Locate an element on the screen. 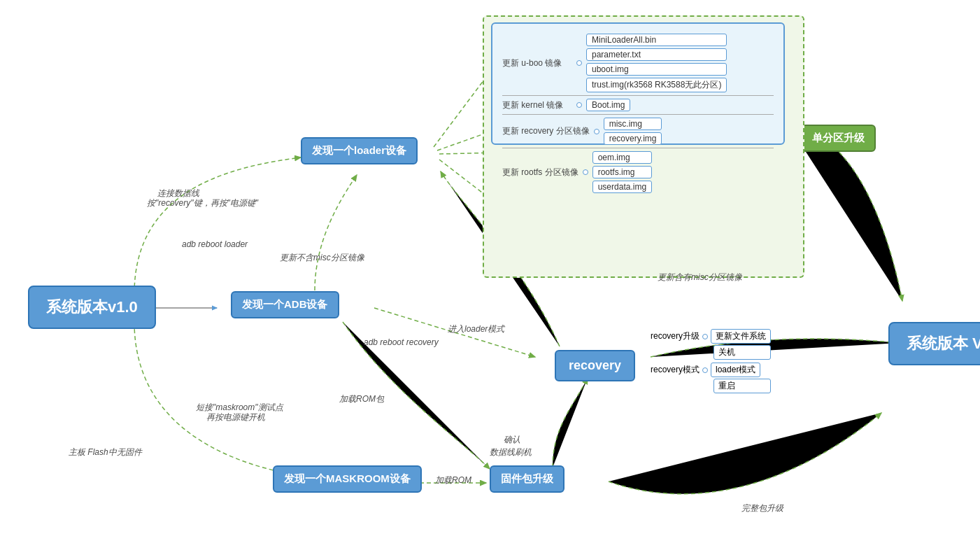  recovery-part-dot is located at coordinates (597, 132).